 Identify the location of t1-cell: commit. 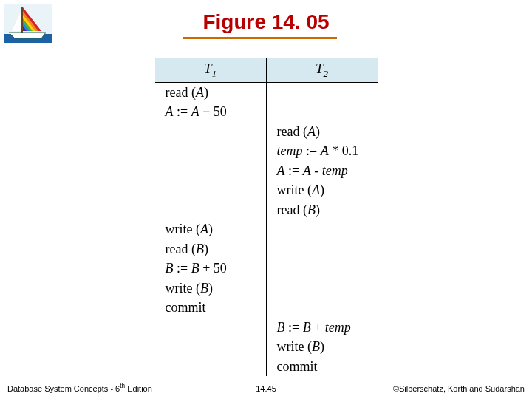
(211, 307).